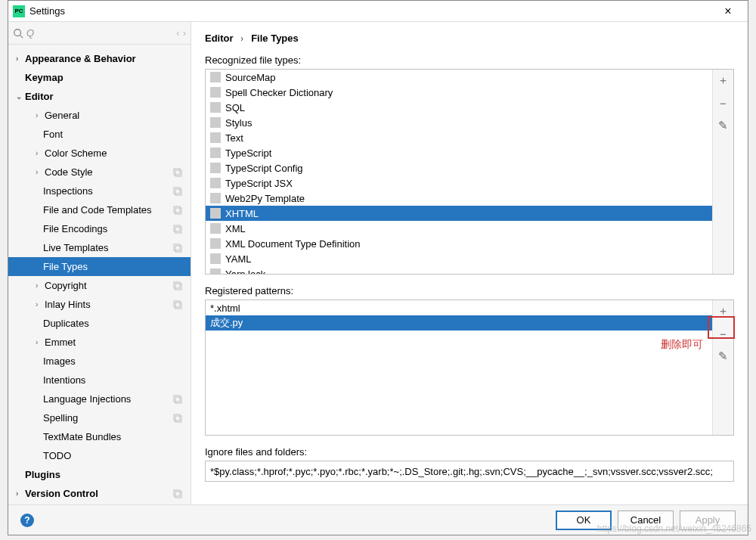  Describe the element at coordinates (100, 228) in the screenshot. I see `tree-fileenc: File Encodings` at that location.